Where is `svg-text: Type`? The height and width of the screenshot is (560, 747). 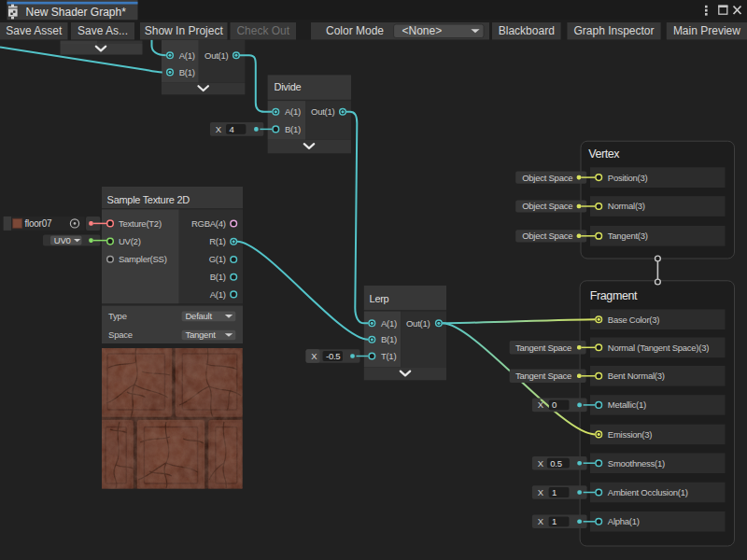
svg-text: Type is located at coordinates (118, 315).